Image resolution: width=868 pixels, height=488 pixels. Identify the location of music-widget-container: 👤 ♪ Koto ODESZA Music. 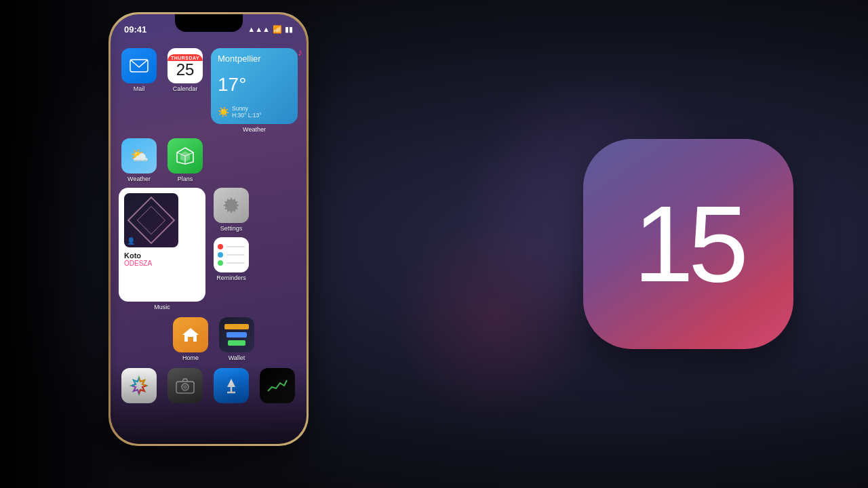
(162, 249).